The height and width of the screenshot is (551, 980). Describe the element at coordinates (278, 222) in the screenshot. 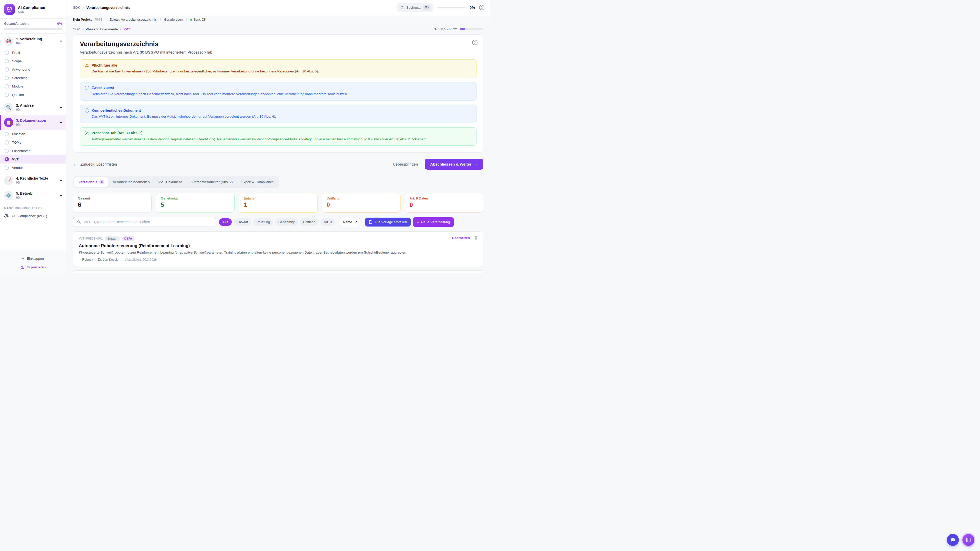

I see `filter-toolbar: Alle Entwurf Pruefung Genehmigt Drittlan…` at that location.